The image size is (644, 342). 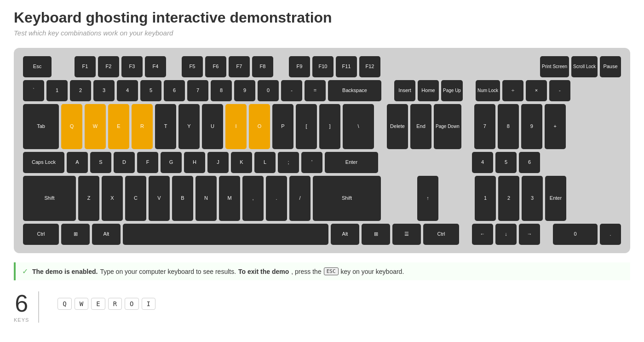 I want to click on key-h: H, so click(x=195, y=162).